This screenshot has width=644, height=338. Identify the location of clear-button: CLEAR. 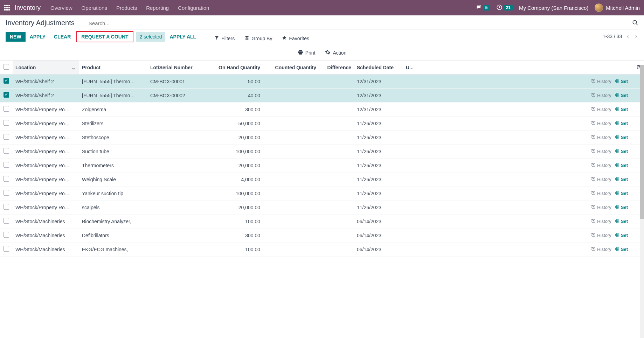
(62, 37).